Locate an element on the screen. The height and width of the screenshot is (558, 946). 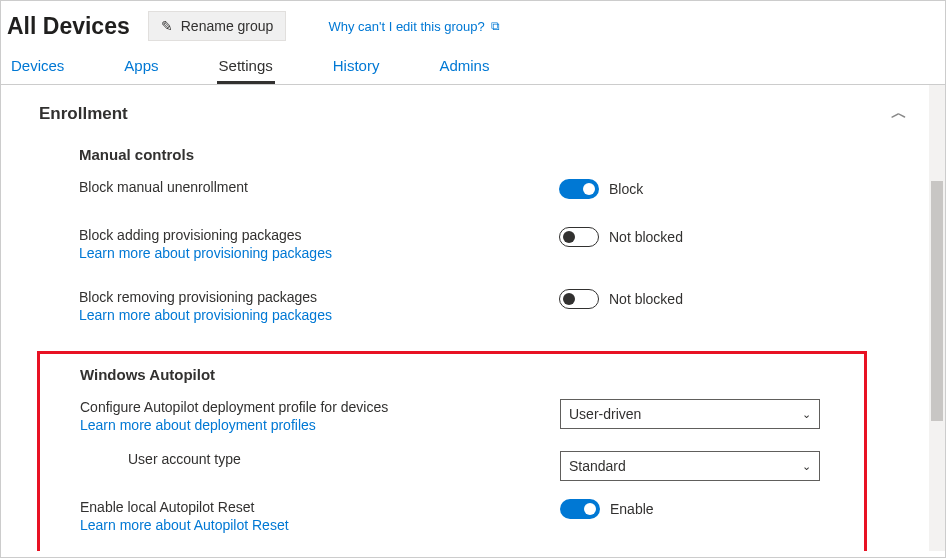
pencil-icon: ✎ is located at coordinates (167, 26).